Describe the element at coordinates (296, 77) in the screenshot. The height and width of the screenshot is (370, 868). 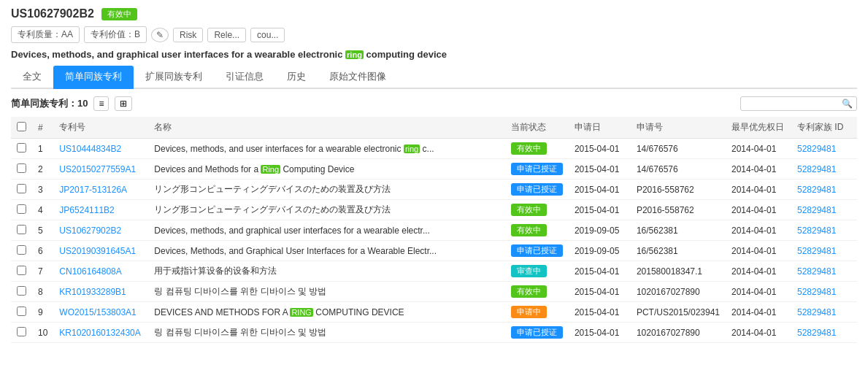
I see `tab-history: 历史` at that location.